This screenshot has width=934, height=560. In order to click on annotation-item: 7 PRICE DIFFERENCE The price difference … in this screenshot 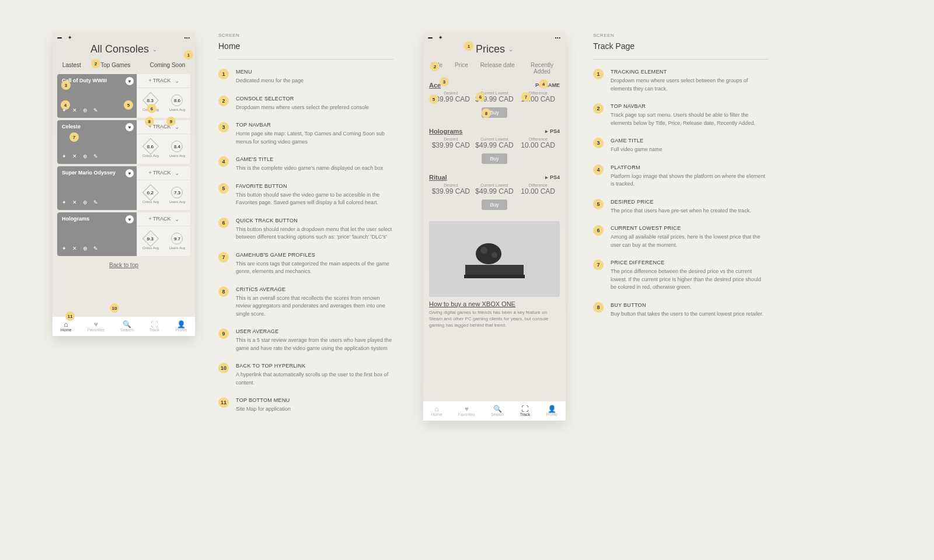, I will do `click(681, 275)`.